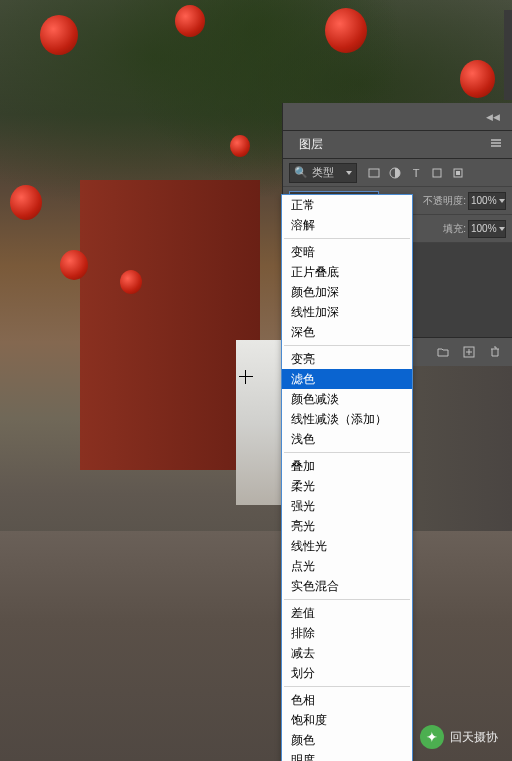  I want to click on blend-mode-option: 正片叠底, so click(347, 272).